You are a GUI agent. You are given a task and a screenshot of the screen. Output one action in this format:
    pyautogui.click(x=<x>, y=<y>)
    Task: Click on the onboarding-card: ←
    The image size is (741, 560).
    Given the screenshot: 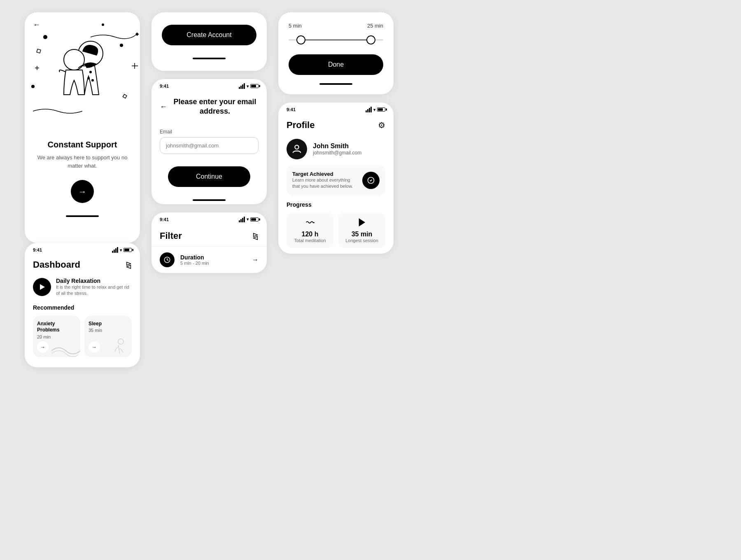 What is the action you would take?
    pyautogui.click(x=82, y=128)
    